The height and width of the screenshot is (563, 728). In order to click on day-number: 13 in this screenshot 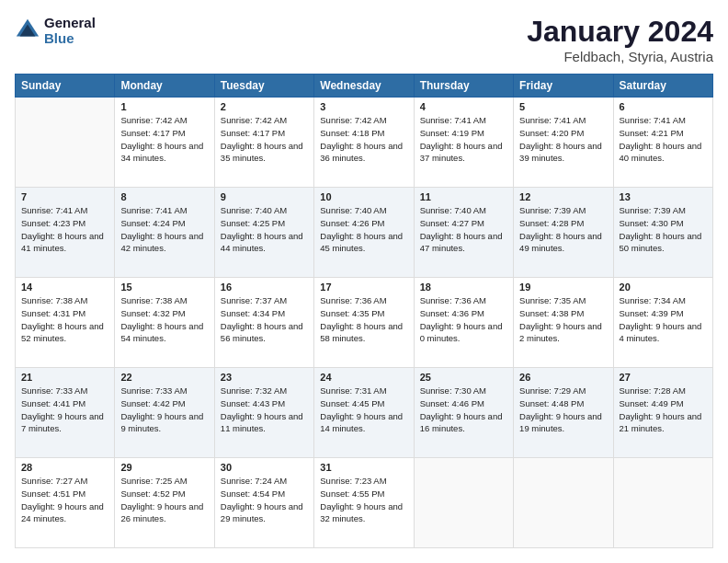, I will do `click(664, 197)`.